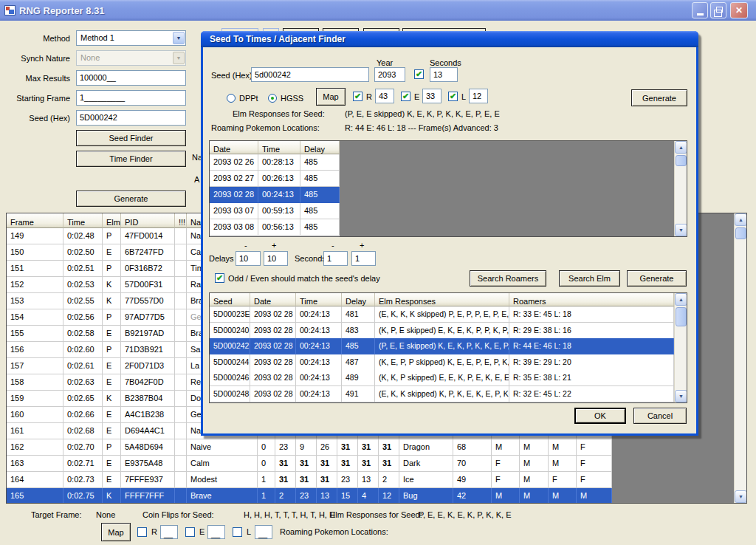  I want to click on r-location-input: __, so click(169, 532).